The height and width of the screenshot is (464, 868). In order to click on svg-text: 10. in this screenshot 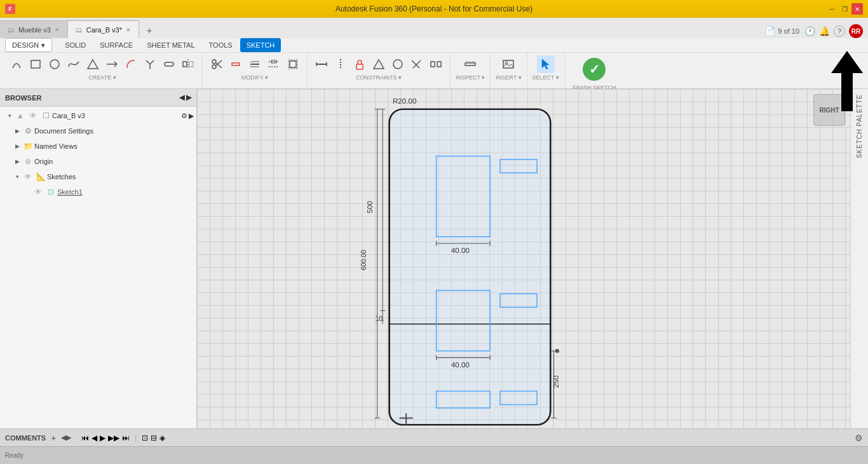, I will do `click(380, 318)`.